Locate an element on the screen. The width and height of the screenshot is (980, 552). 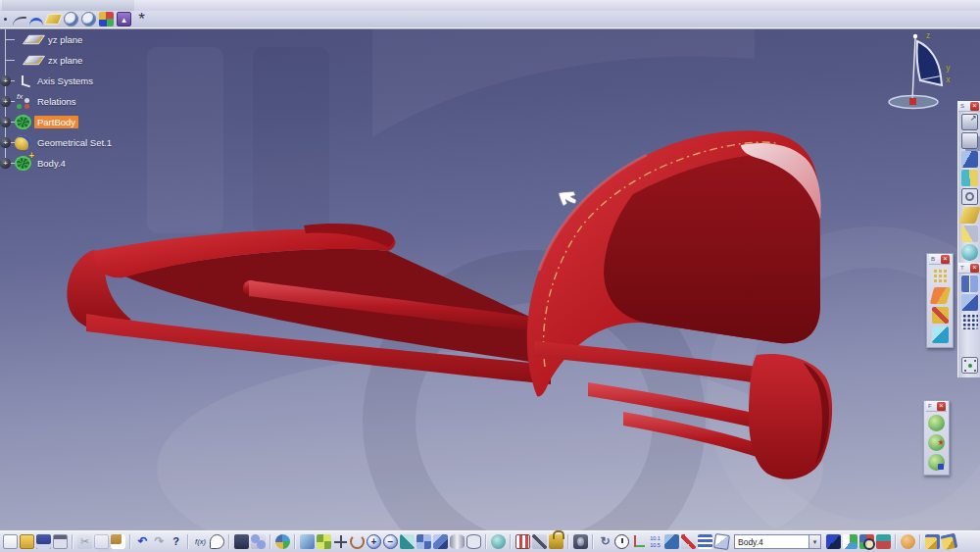
bottom-toolbar is located at coordinates (490, 541).